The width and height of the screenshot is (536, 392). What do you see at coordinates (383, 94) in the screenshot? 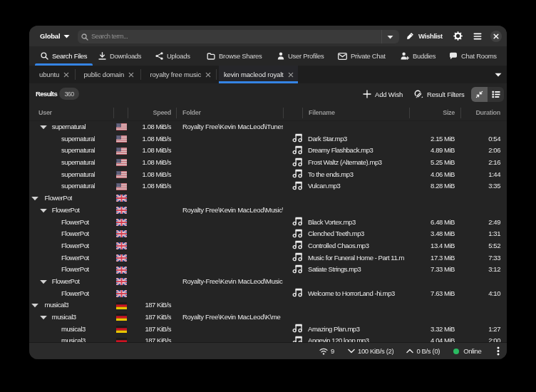
I see `add-wish-button: Add Wish` at bounding box center [383, 94].